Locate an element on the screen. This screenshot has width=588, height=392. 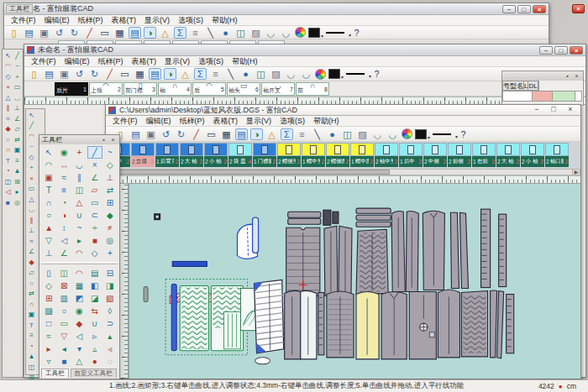
strip-scrollbar: ◀ ▶ is located at coordinates (343, 172).